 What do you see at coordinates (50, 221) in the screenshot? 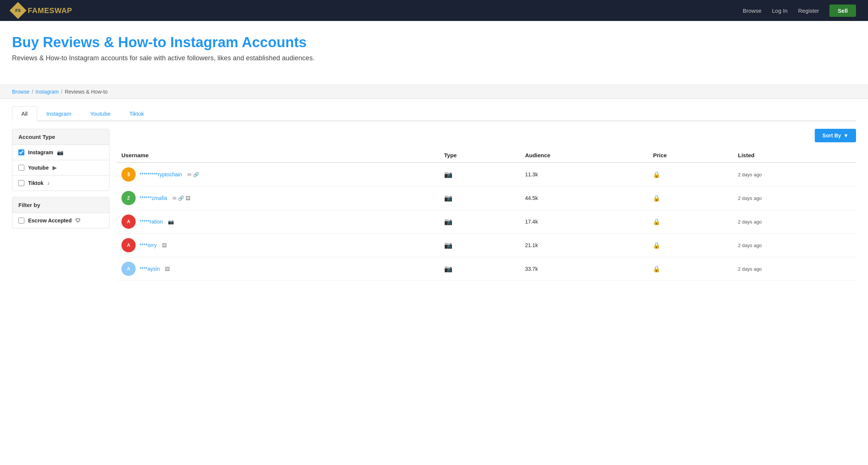
I see `escrow-label: Escrow Accepted` at bounding box center [50, 221].